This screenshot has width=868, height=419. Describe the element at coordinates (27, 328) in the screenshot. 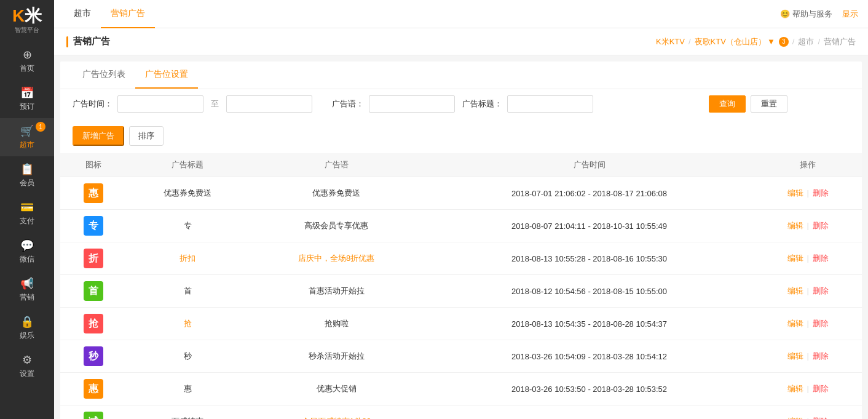

I see `sidebar-item-entertainment: 🔒 娱乐` at that location.